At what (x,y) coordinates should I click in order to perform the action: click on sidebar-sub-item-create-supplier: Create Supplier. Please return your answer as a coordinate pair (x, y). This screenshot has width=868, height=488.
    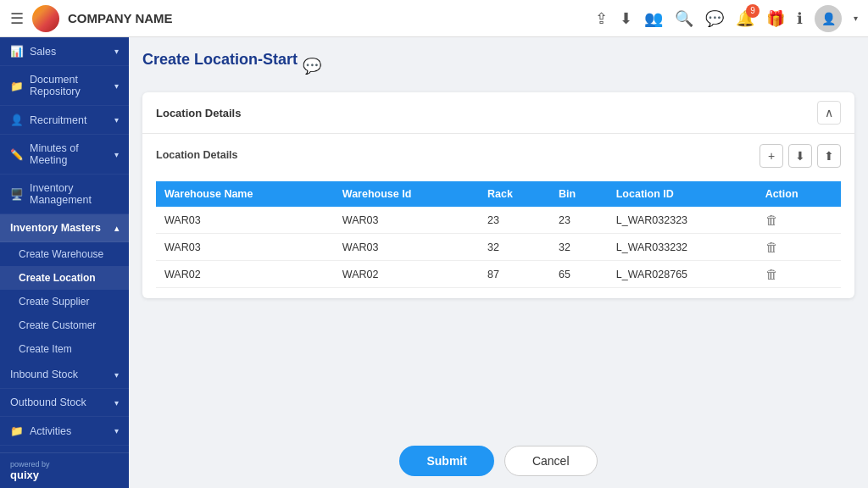
    Looking at the image, I should click on (64, 302).